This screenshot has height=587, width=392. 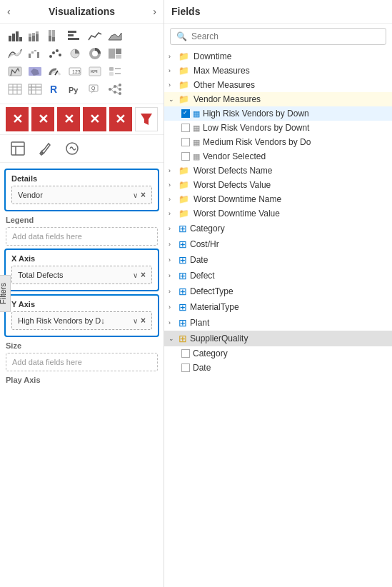 I want to click on yaxis-value: High Risk Vendors by D↓, so click(x=76, y=321).